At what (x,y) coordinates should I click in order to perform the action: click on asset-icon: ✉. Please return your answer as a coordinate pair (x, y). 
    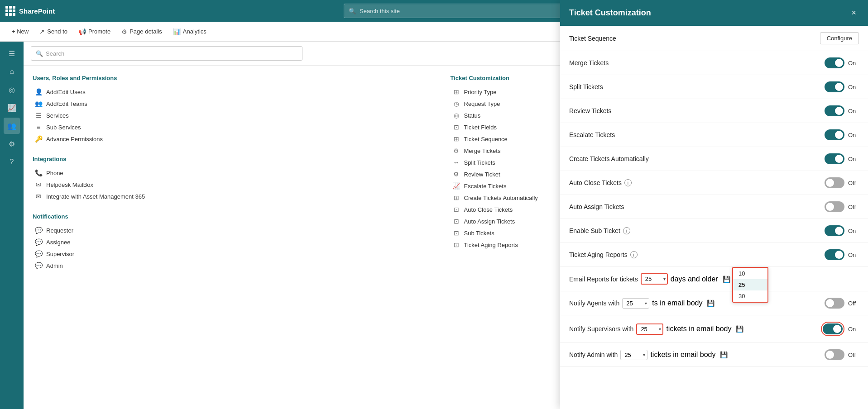
    Looking at the image, I should click on (38, 196).